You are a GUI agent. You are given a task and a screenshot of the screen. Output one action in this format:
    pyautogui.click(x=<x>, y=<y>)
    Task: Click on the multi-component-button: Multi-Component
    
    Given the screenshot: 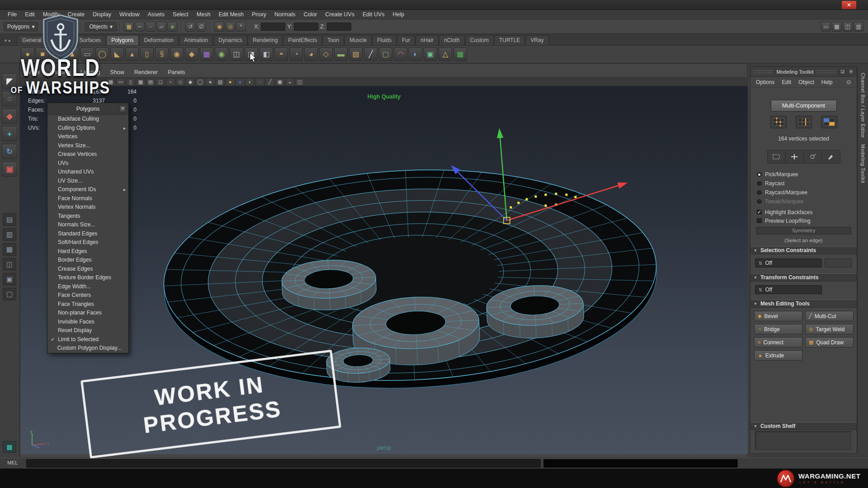 What is the action you would take?
    pyautogui.click(x=804, y=106)
    